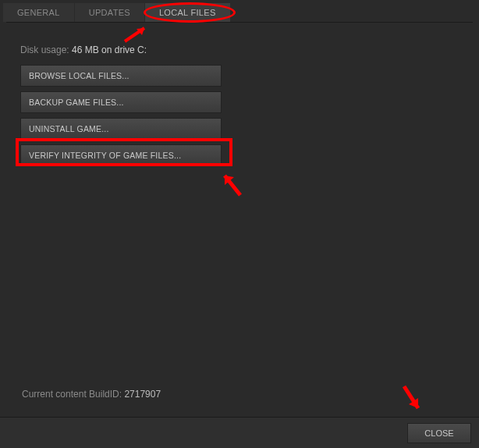 The width and height of the screenshot is (479, 448). What do you see at coordinates (412, 400) in the screenshot?
I see `annotation-arrow-close` at bounding box center [412, 400].